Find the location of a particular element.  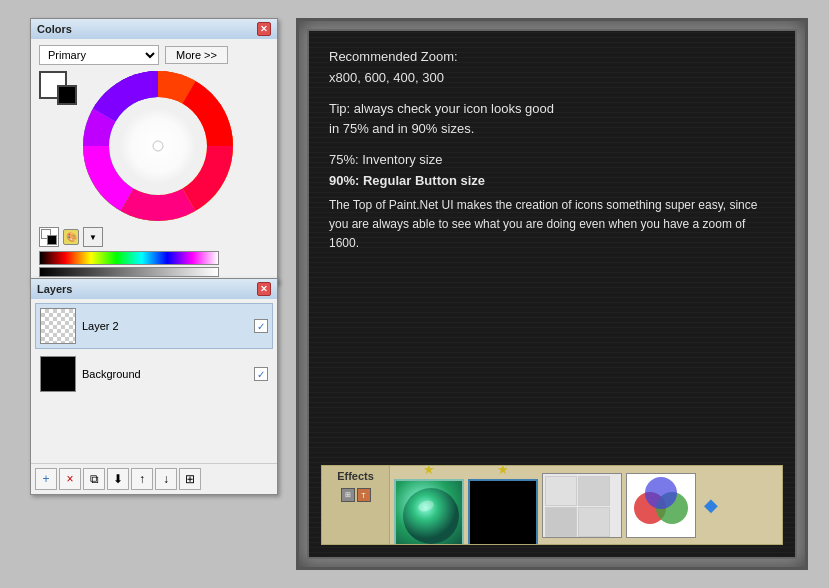

layer-2-name: Layer 2 is located at coordinates (165, 326).